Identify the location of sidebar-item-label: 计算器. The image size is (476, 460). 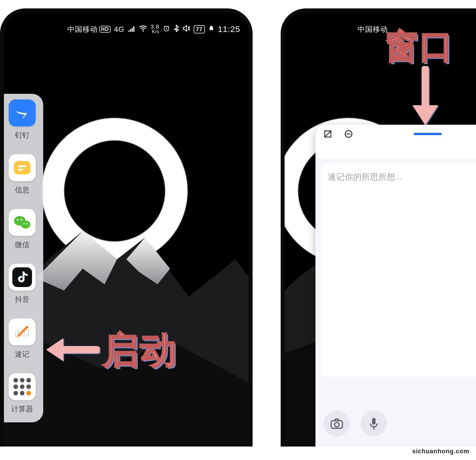
(22, 409).